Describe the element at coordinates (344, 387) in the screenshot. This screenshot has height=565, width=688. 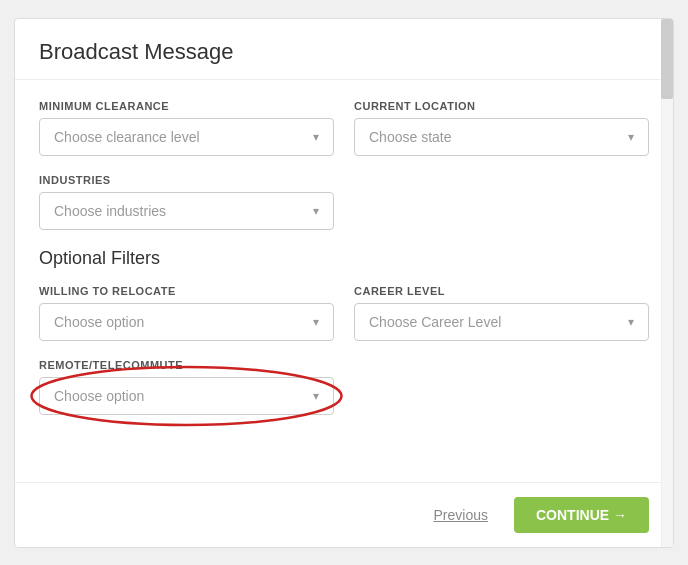
I see `row-remote: REMOTE/TELECOMMUTE Choose option ▾` at that location.